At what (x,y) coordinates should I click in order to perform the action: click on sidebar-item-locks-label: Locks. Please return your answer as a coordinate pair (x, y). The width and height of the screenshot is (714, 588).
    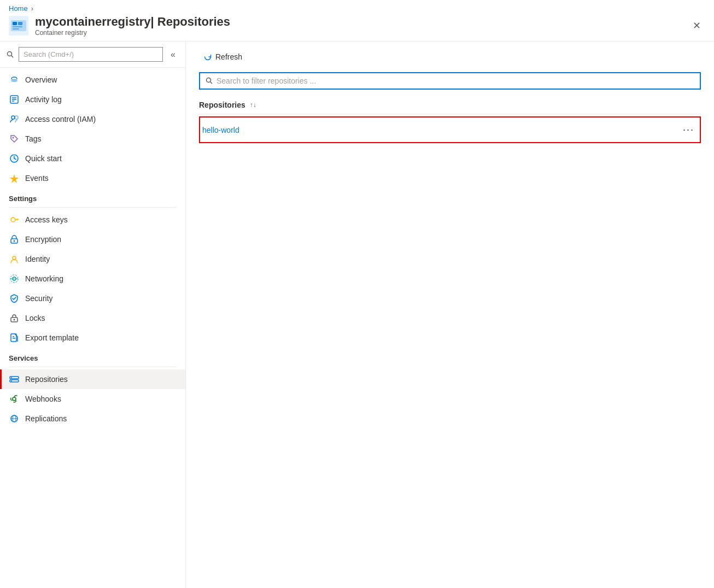
    Looking at the image, I should click on (35, 318).